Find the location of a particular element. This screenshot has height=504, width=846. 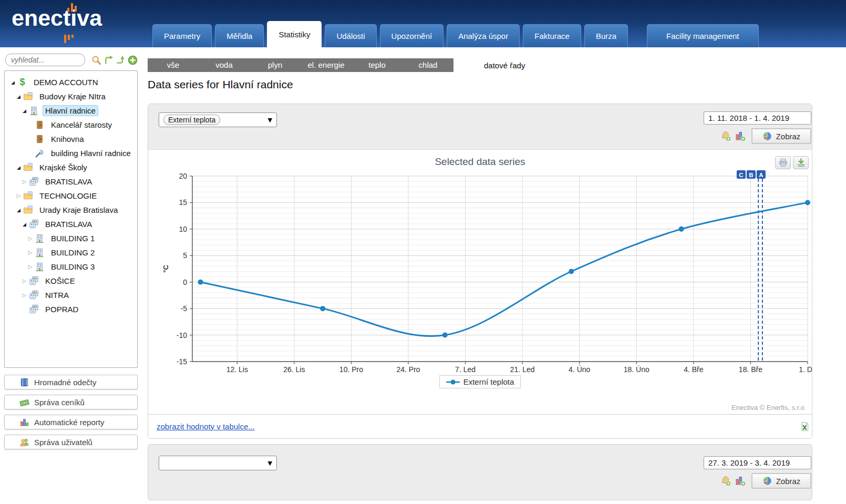

tree-item-budovy-kraje-nitra: ◢Budovy Kraje NItra is located at coordinates (71, 97).